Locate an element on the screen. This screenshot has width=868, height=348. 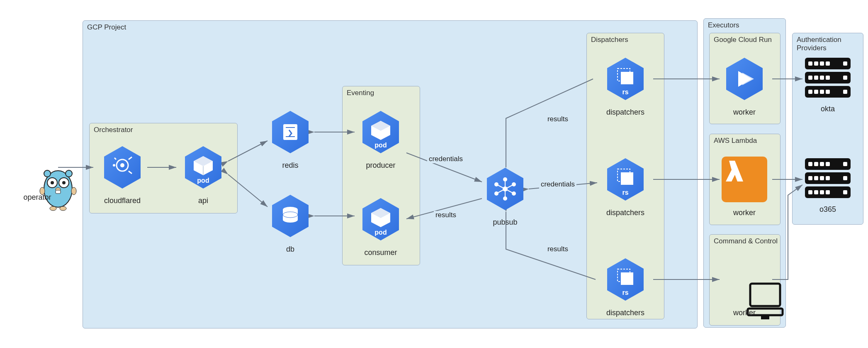
edge-label-credentials-1: credentials is located at coordinates (446, 159).